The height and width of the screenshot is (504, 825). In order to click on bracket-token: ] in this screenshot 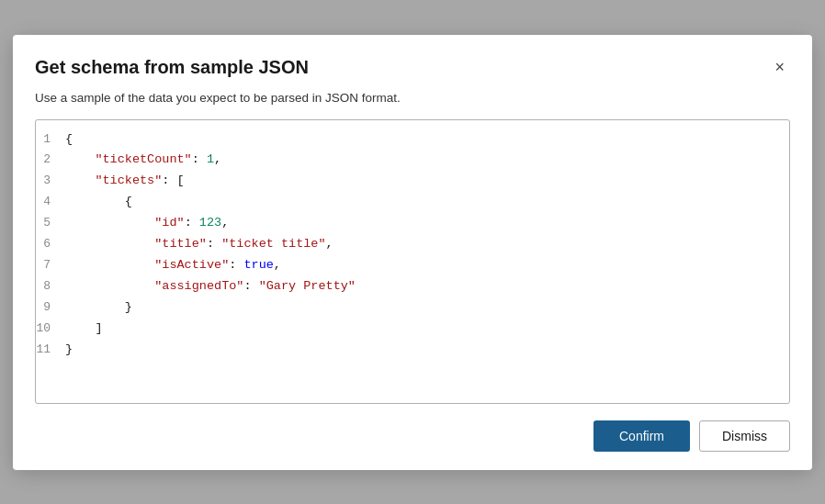, I will do `click(98, 329)`.